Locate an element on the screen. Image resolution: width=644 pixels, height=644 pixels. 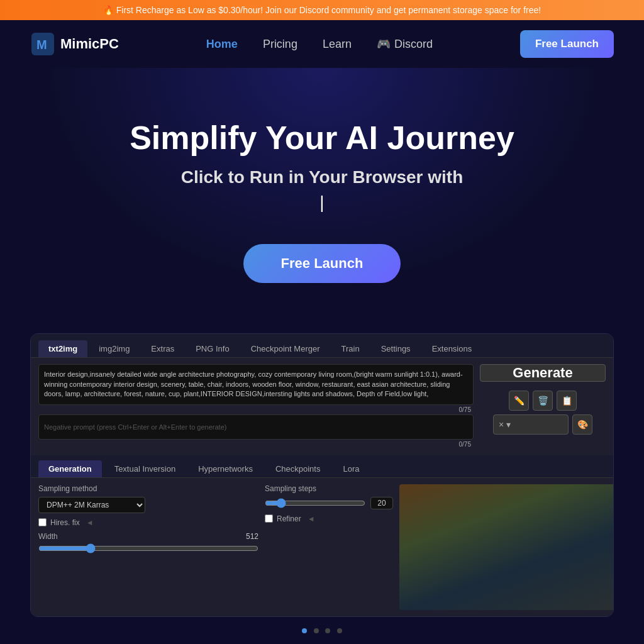
tab-textual-inversion: Textual Inversion is located at coordinates (145, 469).